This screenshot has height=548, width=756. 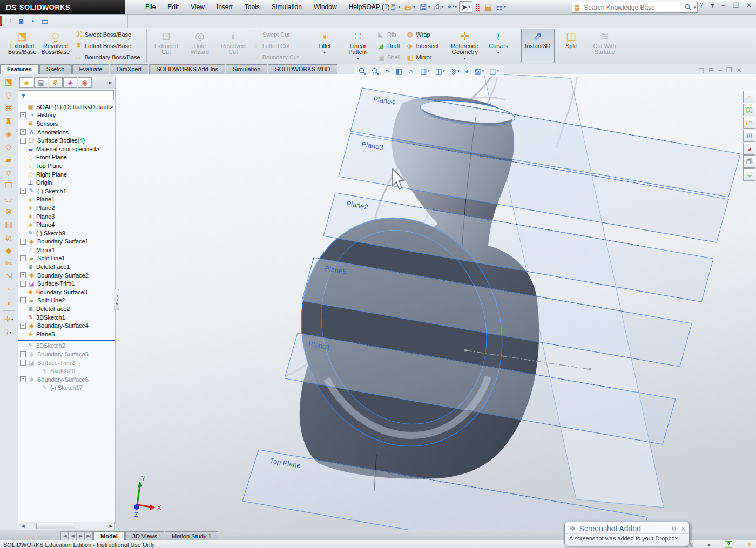 I want to click on tab-features: Features, so click(x=19, y=69).